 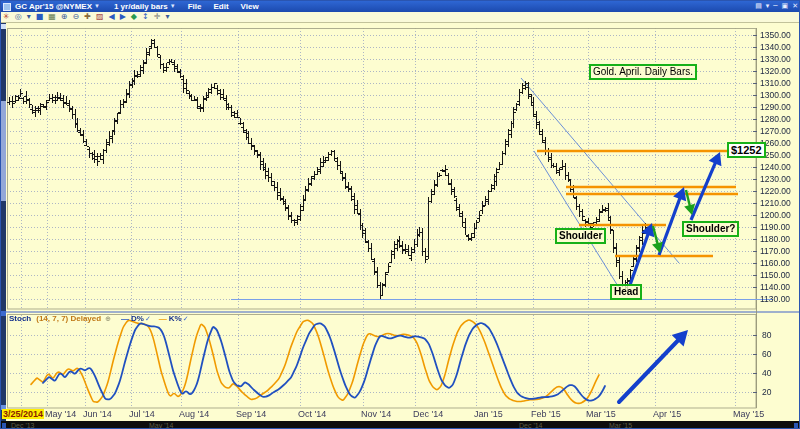 I want to click on d-line-swatch: —, so click(x=125, y=319).